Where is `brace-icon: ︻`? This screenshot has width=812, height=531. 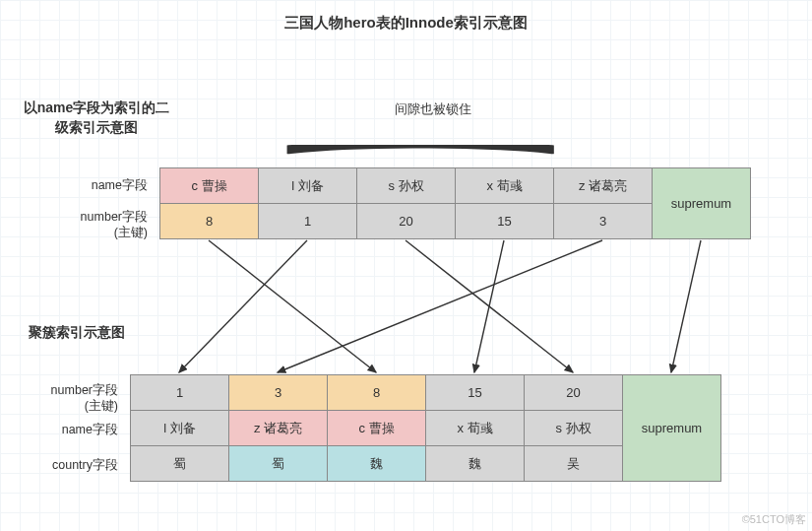 brace-icon: ︻ is located at coordinates (433, 144).